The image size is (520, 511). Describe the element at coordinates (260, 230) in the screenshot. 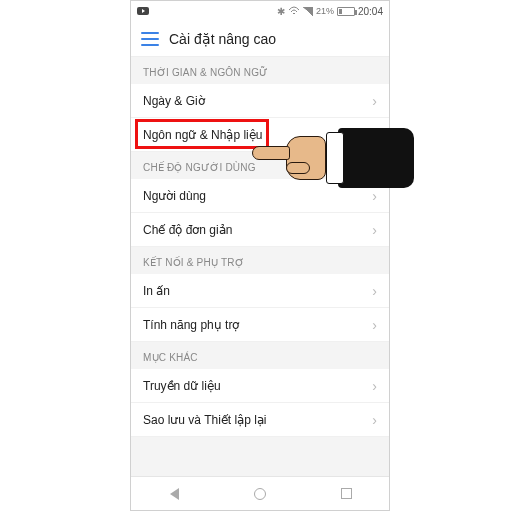

I see `row-simple-mode: Chế độ đơn giản ›` at that location.